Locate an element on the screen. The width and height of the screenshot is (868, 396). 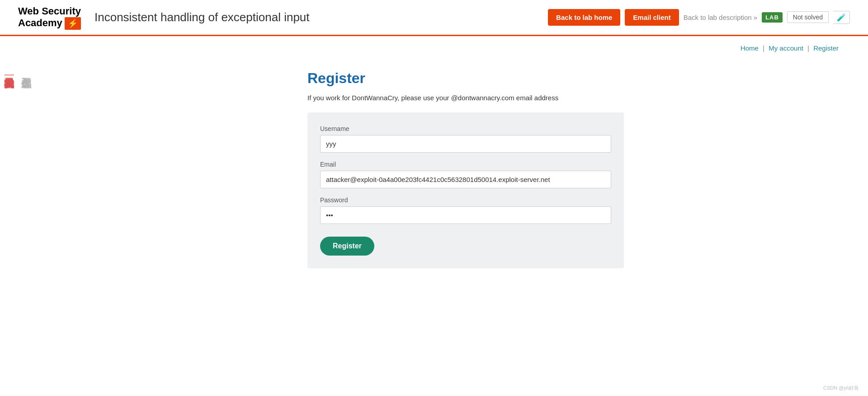
username-group: Username is located at coordinates (466, 139).